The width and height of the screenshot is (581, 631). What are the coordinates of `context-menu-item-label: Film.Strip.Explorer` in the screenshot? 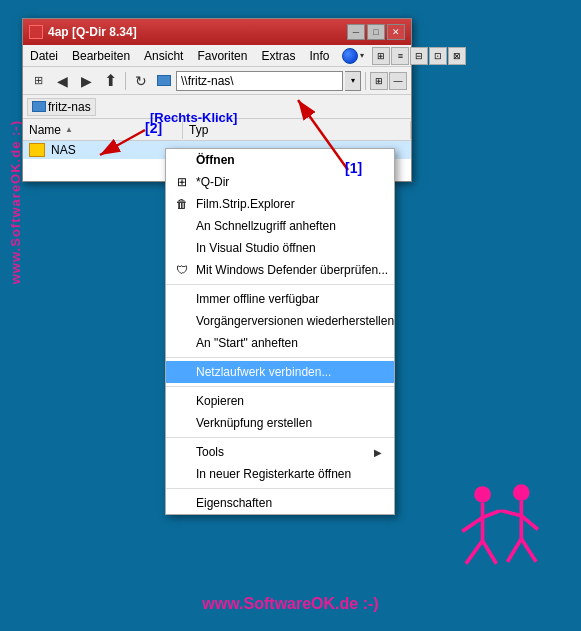 It's located at (246, 204).